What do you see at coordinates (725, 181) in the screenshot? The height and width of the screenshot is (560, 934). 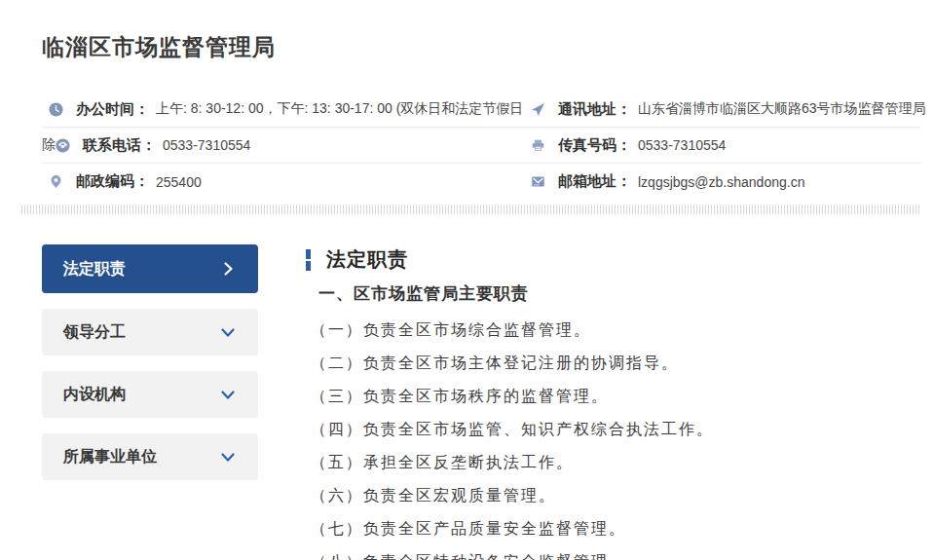 I see `email-address: 邮箱地址： lzqgsjbgs@zb.shandong.cn` at bounding box center [725, 181].